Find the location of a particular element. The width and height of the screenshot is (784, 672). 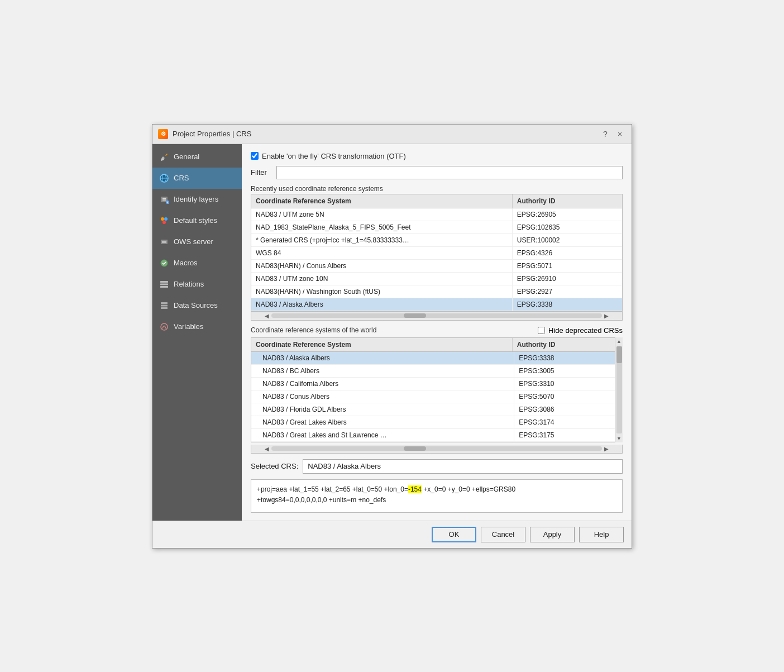

sidebar-item-data-sources: Data Sources is located at coordinates (197, 306).